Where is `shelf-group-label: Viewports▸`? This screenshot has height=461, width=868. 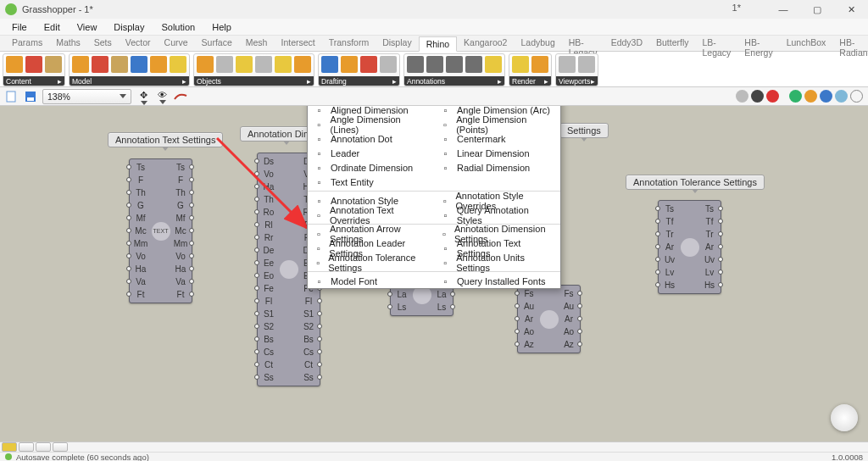
shelf-group-label: Viewports▸ is located at coordinates (576, 81).